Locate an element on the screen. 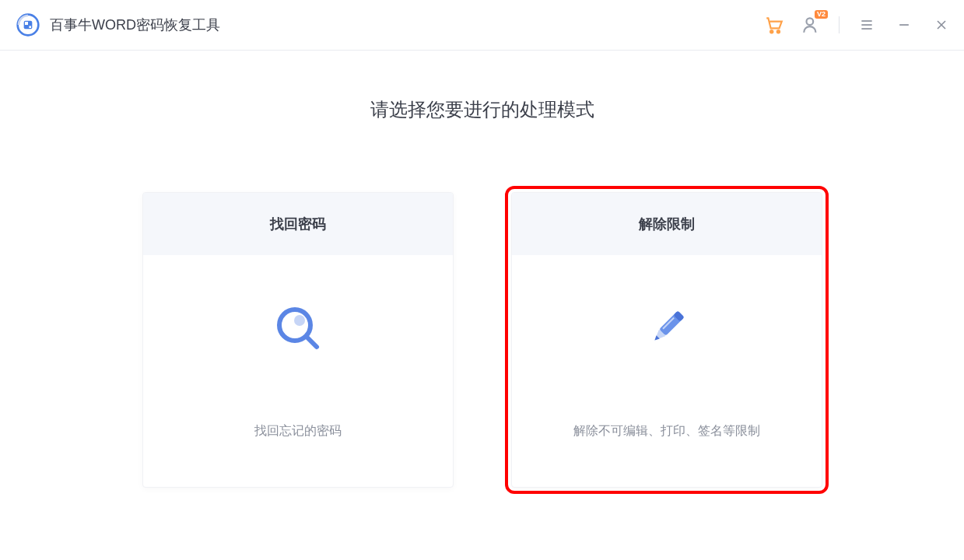 The image size is (964, 560). app-logo-icon is located at coordinates (28, 25).